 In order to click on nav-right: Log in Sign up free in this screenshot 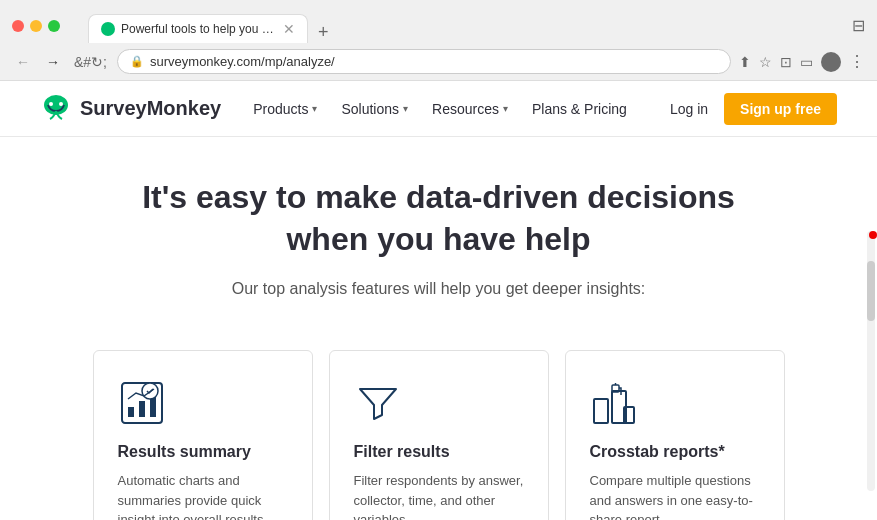, I will do `click(754, 109)`.